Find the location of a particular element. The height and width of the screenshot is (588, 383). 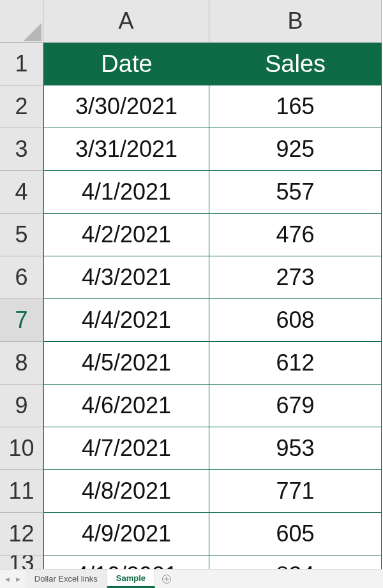

row-header: 11 is located at coordinates (22, 491).